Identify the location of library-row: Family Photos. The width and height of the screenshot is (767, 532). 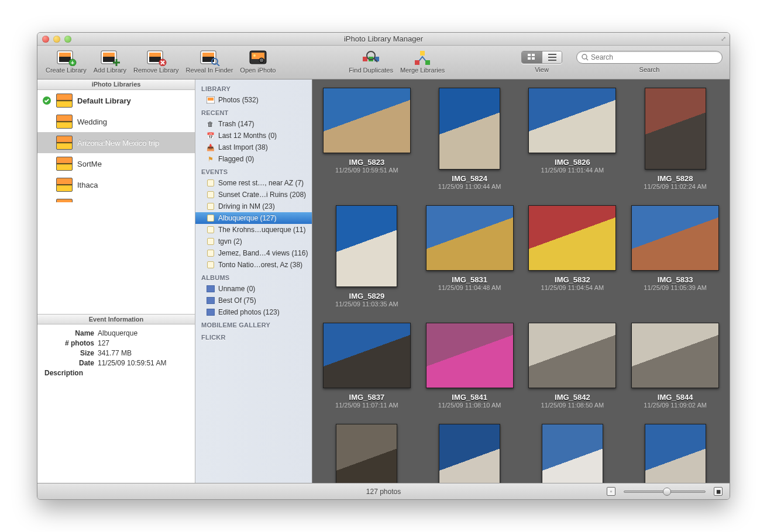
(116, 199).